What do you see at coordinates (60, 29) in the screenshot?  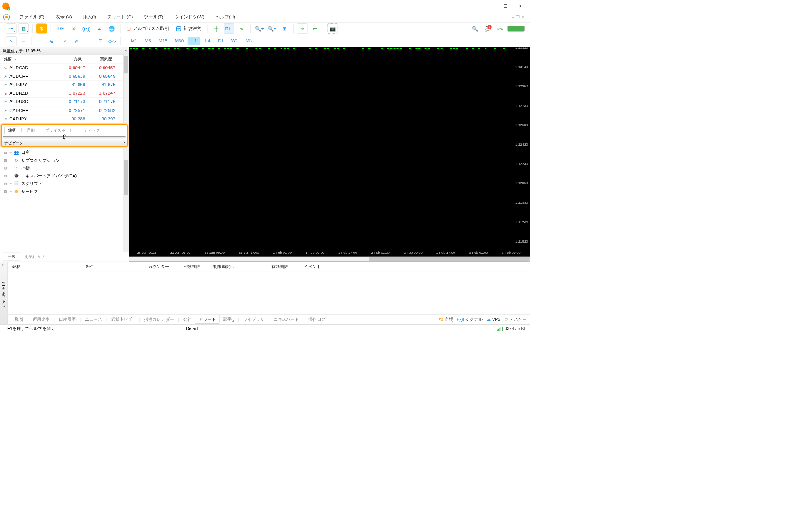 I see `ide-button: IDE` at bounding box center [60, 29].